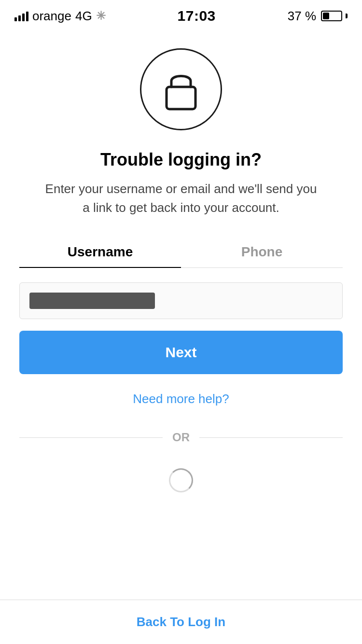 The image size is (362, 644). Describe the element at coordinates (181, 301) in the screenshot. I see `username-input-container` at that location.